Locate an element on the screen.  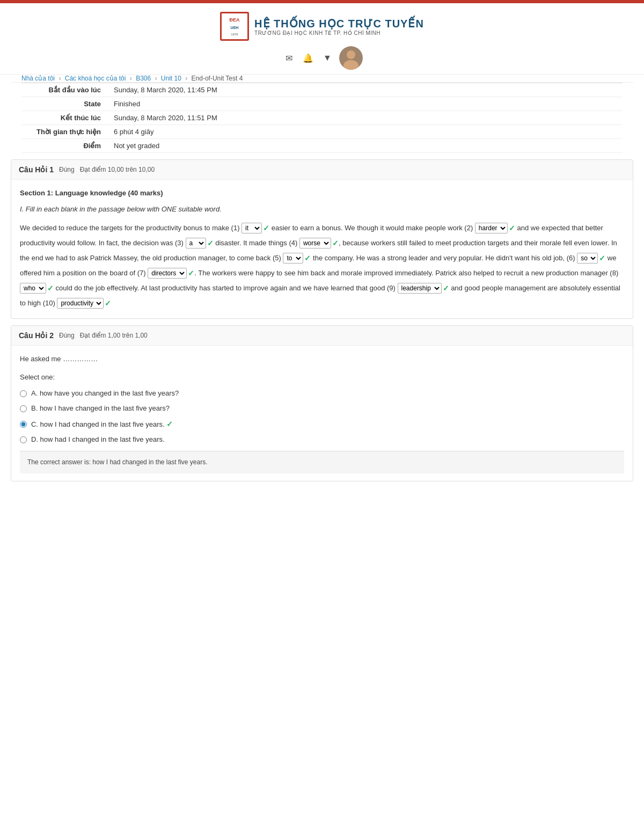
inline-answer: productivity▼✓ is located at coordinates (84, 303).